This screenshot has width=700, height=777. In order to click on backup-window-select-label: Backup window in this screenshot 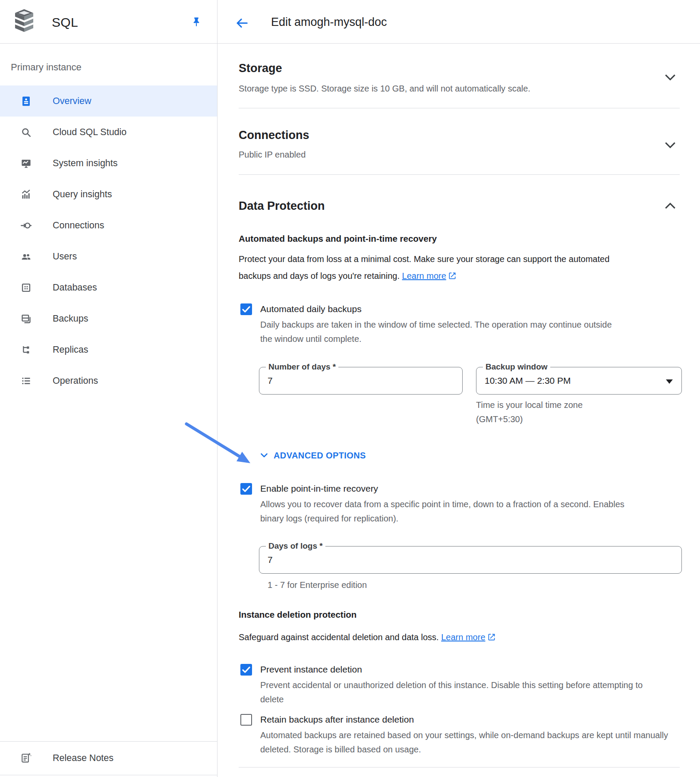, I will do `click(517, 367)`.